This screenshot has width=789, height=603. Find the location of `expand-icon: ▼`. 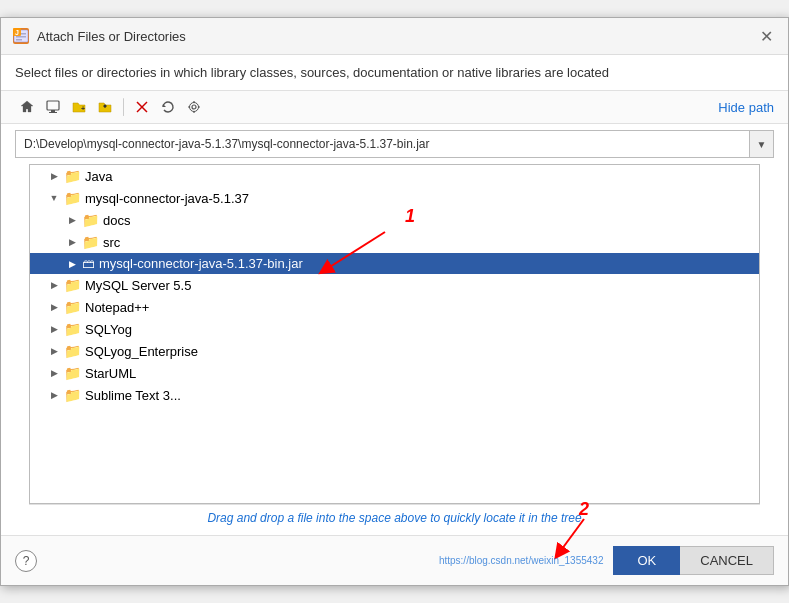

expand-icon: ▼ is located at coordinates (54, 198).